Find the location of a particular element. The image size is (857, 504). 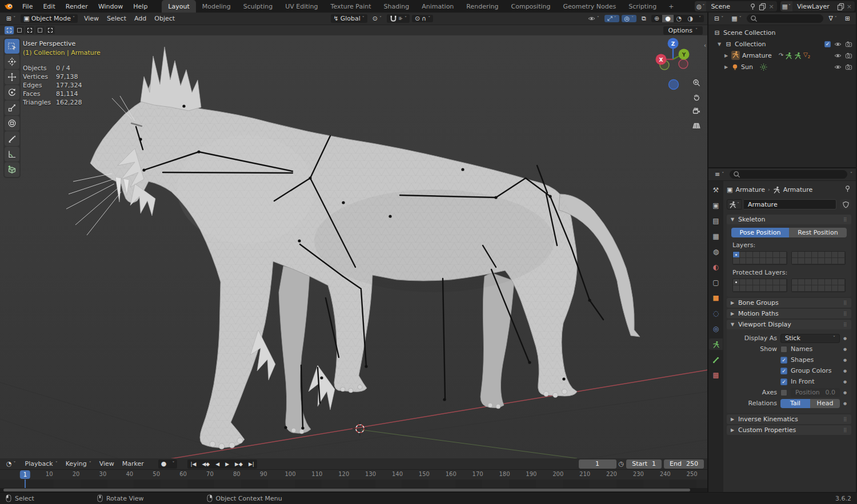

pose-position-button: Pose Position is located at coordinates (760, 233).